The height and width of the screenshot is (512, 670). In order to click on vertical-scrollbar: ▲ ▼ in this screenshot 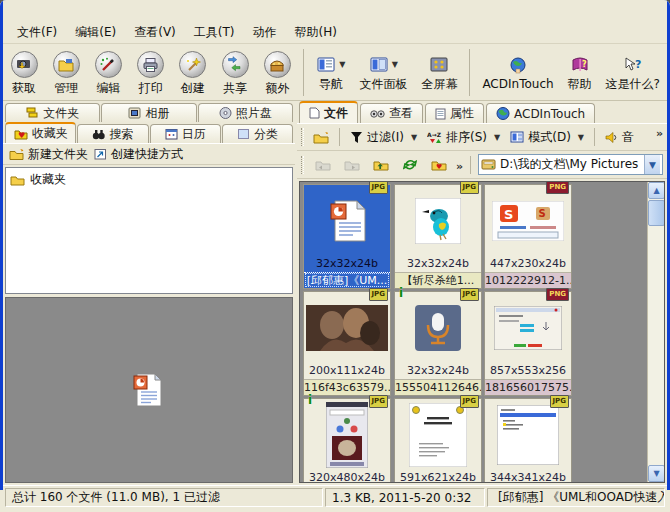, I will do `click(656, 332)`.